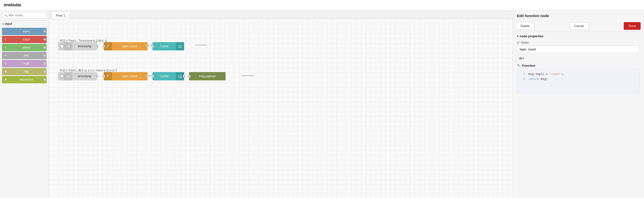 This screenshot has width=644, height=198. I want to click on canvas-node-function-1: f topic: count, so click(126, 46).